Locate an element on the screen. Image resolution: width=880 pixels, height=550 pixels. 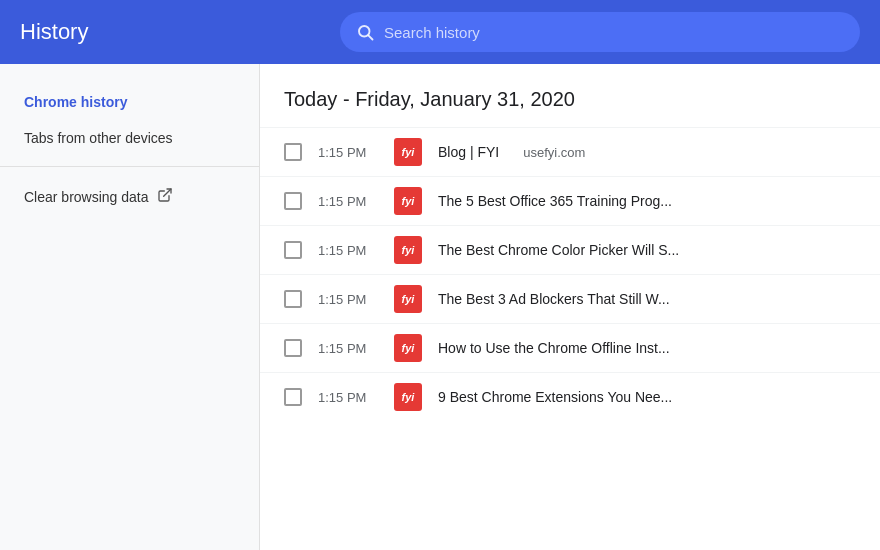
history-item: 1:15 PM fyi The 5 Best Office 365 Traini… is located at coordinates (570, 200).